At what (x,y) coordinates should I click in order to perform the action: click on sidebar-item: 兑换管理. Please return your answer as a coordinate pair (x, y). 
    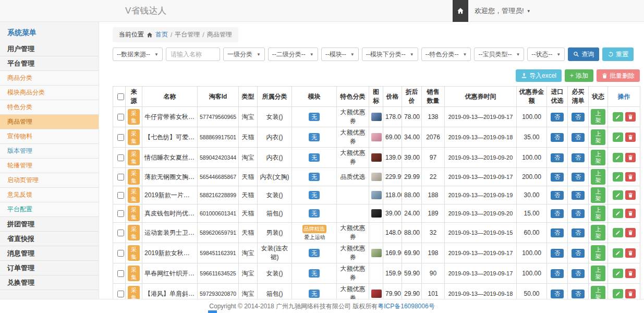
    Looking at the image, I should click on (49, 283).